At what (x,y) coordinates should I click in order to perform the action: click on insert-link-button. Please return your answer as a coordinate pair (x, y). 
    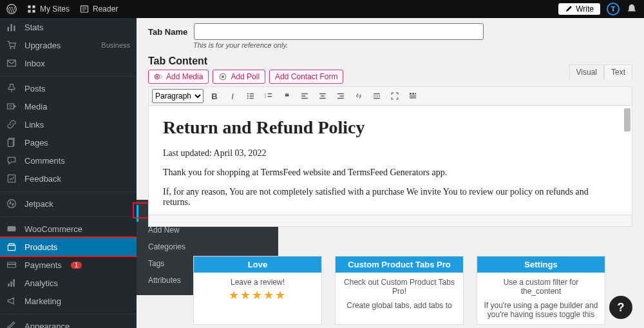
    Looking at the image, I should click on (359, 96).